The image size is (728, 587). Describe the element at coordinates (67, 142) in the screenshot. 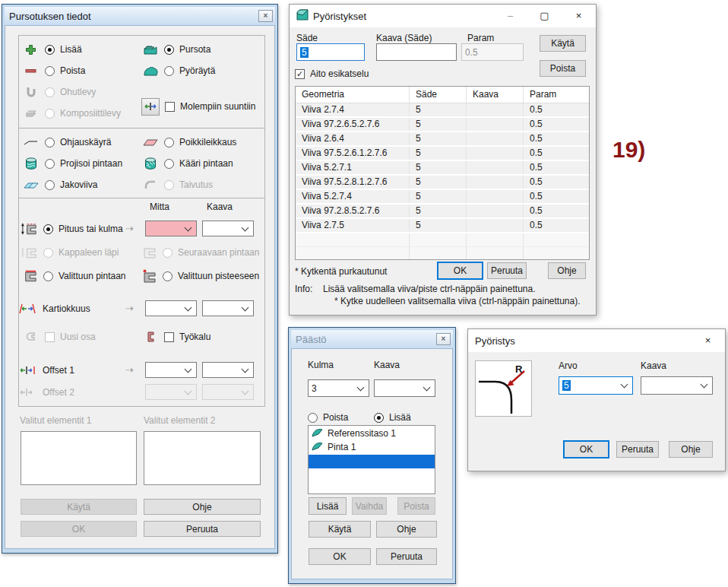

I see `option-ohjauskayra: Ohjauskäyrä` at that location.